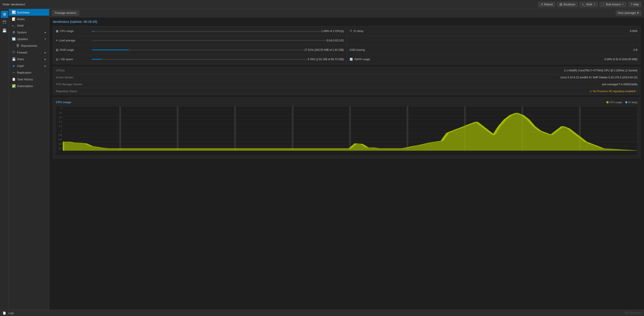 The width and height of the screenshot is (644, 316). I want to click on node-title: devdeskos (Uptime: 00:16:25), so click(347, 22).